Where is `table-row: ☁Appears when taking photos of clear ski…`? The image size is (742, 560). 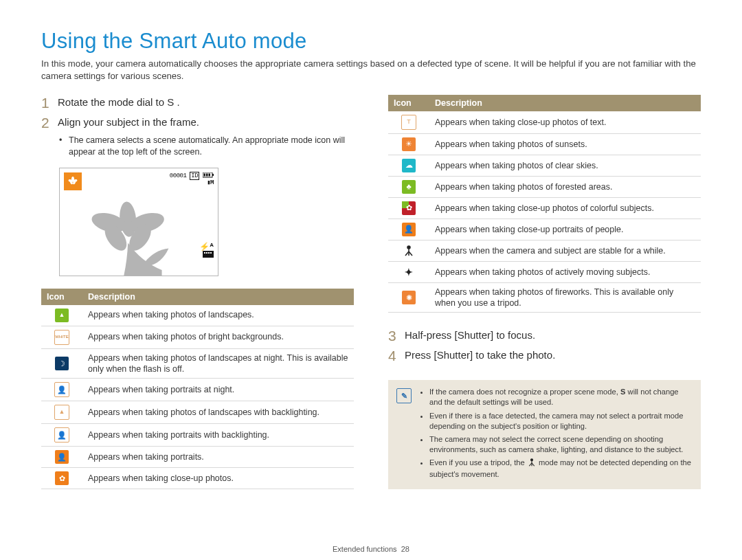 table-row: ☁Appears when taking photos of clear ski… is located at coordinates (544, 165).